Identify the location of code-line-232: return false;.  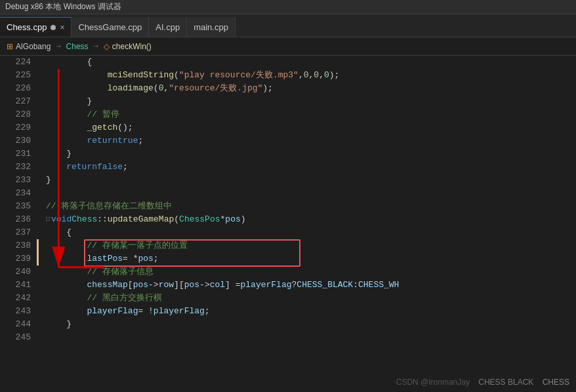
(306, 167).